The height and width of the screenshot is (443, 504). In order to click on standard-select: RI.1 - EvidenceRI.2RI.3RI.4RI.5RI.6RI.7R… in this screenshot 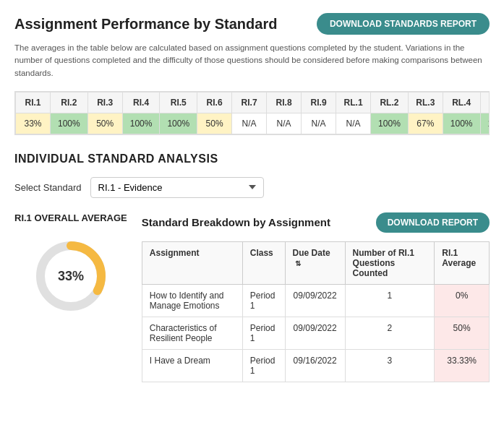, I will do `click(177, 188)`.